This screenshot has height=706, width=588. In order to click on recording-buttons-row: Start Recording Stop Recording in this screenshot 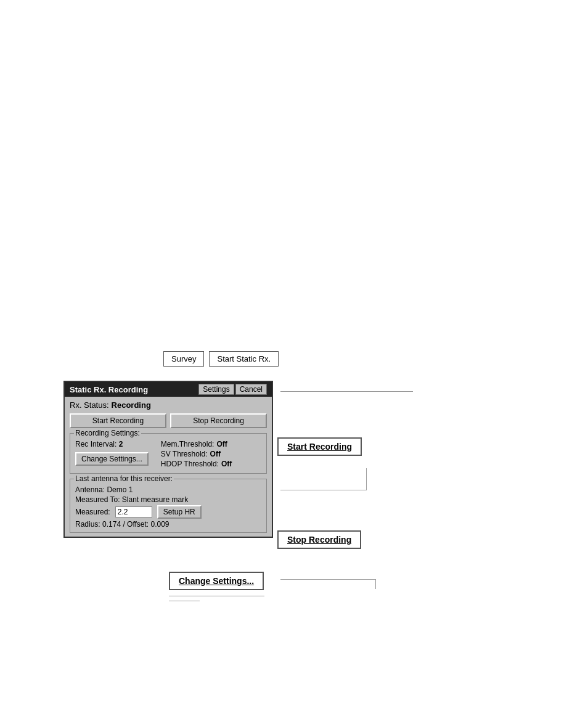, I will do `click(168, 421)`.